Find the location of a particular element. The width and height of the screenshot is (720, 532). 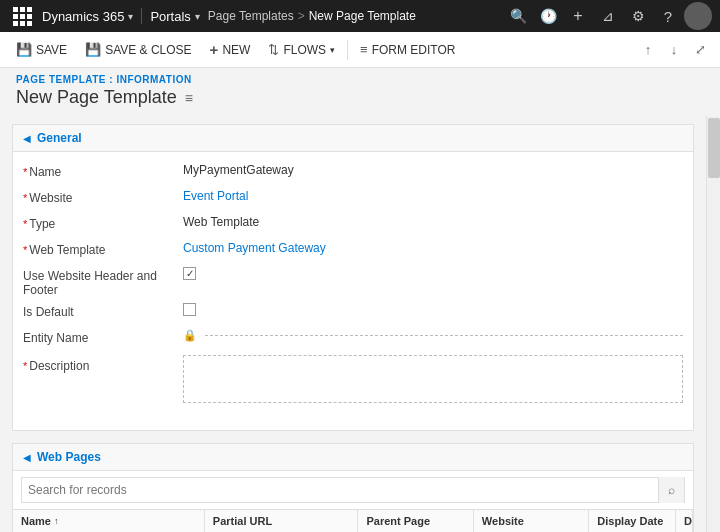

recent-items-button: 🕐 is located at coordinates (548, 16).